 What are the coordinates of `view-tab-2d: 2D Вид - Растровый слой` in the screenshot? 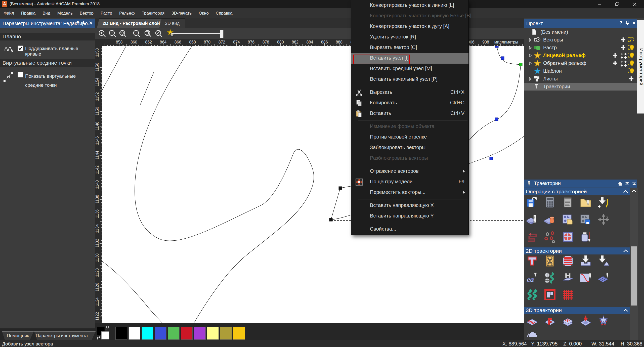 It's located at (131, 23).